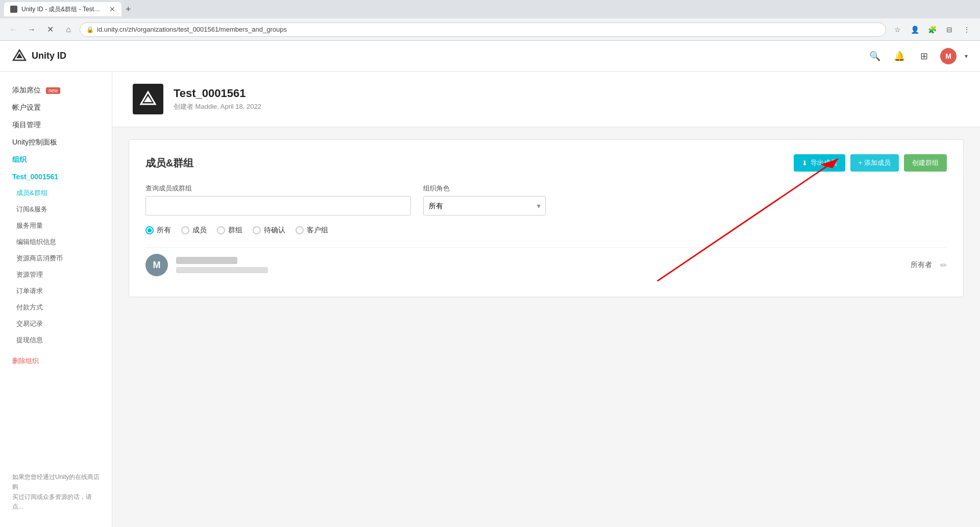  Describe the element at coordinates (194, 230) in the screenshot. I see `radio-members: 成员` at that location.